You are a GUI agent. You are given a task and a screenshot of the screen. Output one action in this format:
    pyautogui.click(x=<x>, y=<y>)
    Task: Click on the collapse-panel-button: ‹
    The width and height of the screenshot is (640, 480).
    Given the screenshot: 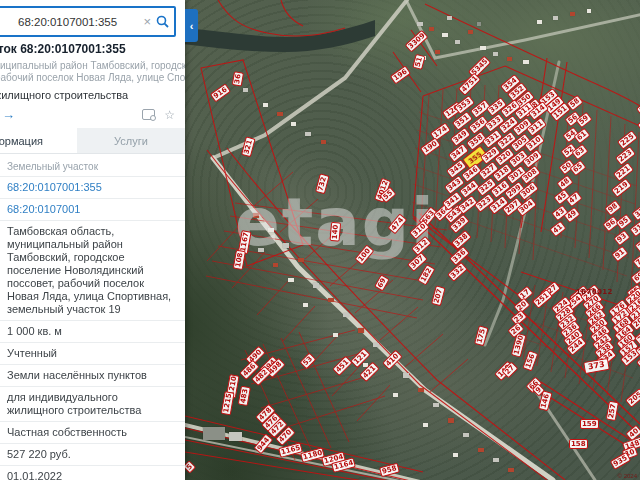 What is the action you would take?
    pyautogui.click(x=192, y=26)
    